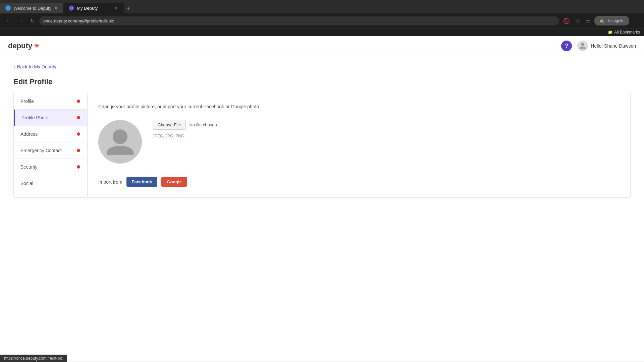 The image size is (644, 362). What do you see at coordinates (50, 134) in the screenshot?
I see `sidebar-item-address: Address` at bounding box center [50, 134].